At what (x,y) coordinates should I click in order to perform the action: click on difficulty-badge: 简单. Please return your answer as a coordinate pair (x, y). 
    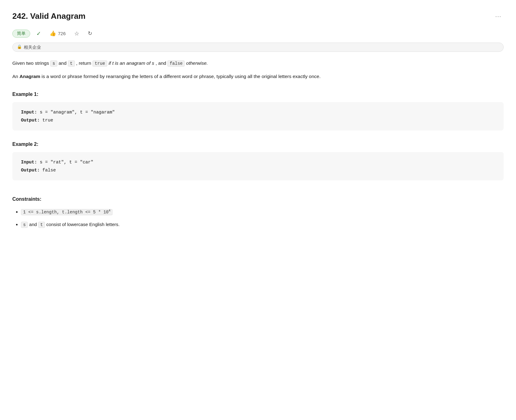
    Looking at the image, I should click on (21, 34).